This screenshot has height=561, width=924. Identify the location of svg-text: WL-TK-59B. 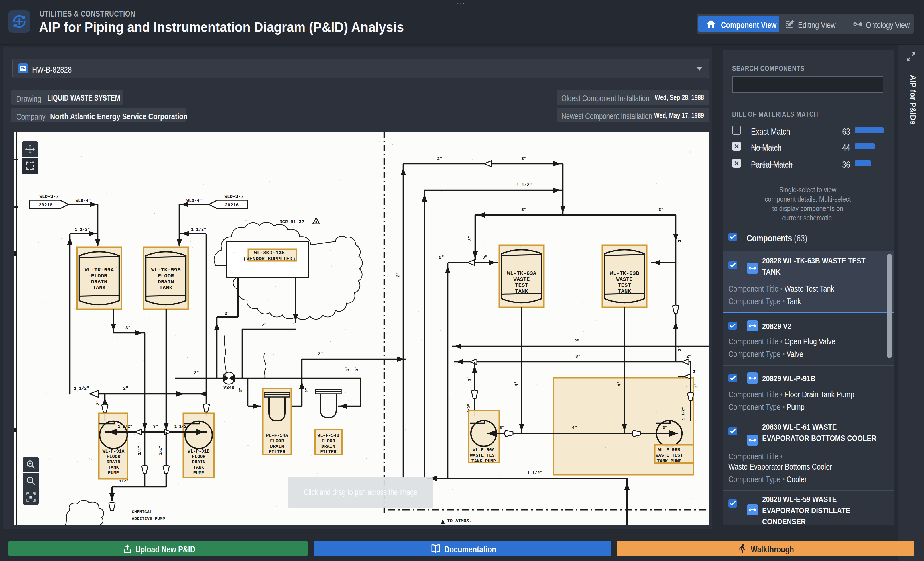
(166, 270).